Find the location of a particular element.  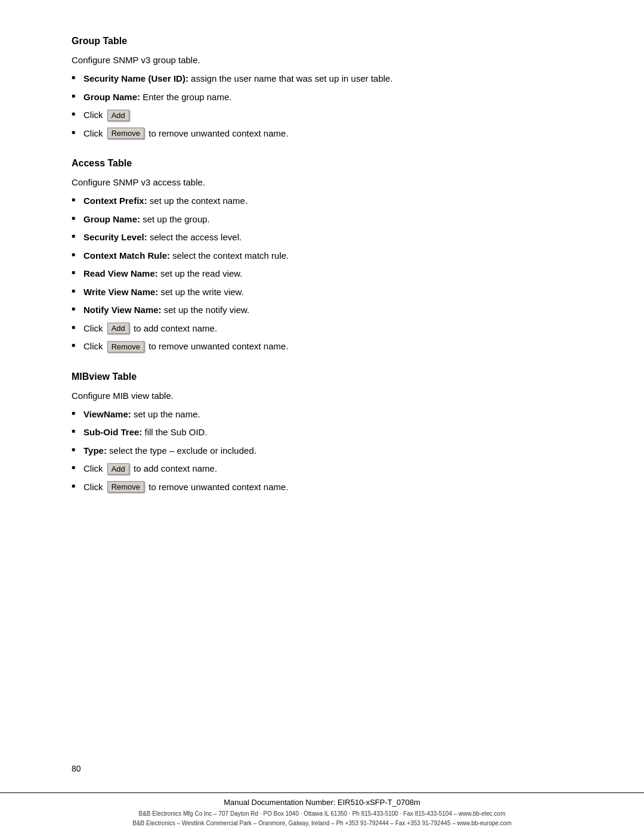

page-number: 80 is located at coordinates (76, 769).